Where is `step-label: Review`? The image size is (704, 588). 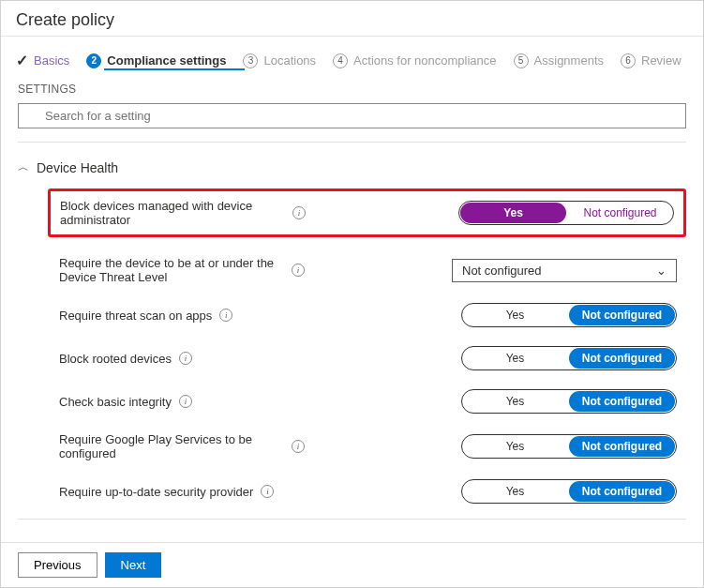 step-label: Review is located at coordinates (662, 60).